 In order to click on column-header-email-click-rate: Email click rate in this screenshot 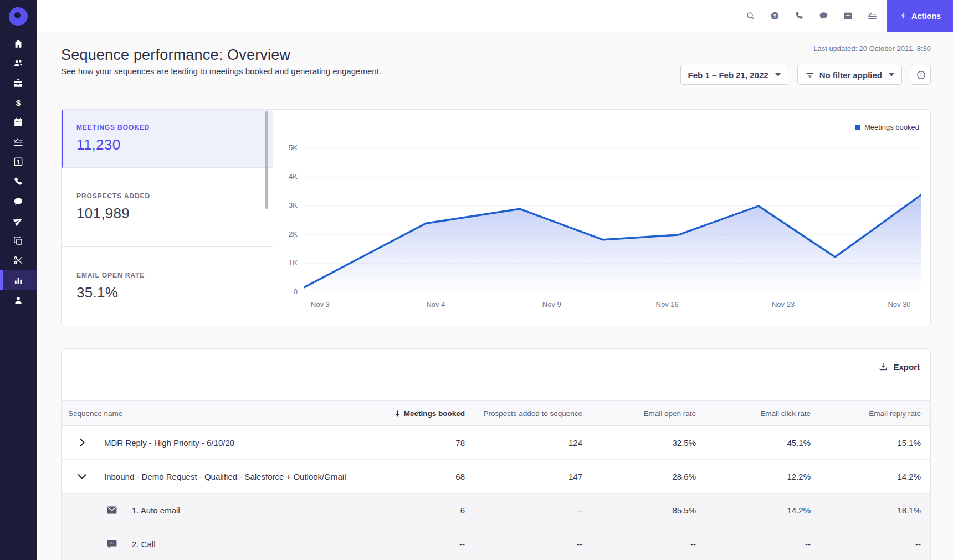, I will do `click(754, 413)`.